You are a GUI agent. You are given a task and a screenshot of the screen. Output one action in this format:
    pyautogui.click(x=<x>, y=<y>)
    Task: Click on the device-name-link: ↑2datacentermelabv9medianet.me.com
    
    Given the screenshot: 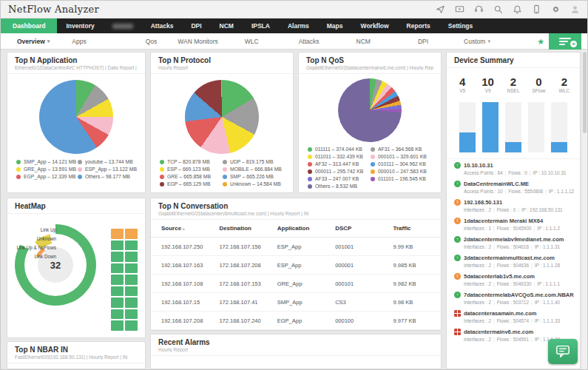 What is the action you would take?
    pyautogui.click(x=513, y=240)
    